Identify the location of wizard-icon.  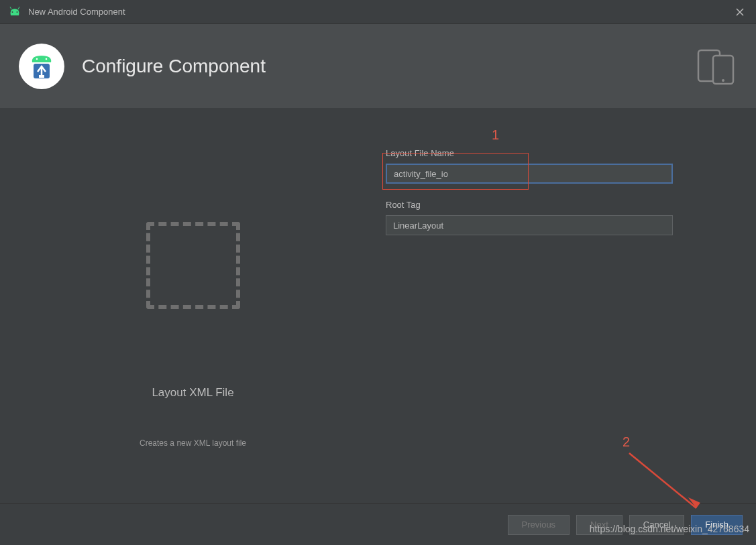
(42, 66).